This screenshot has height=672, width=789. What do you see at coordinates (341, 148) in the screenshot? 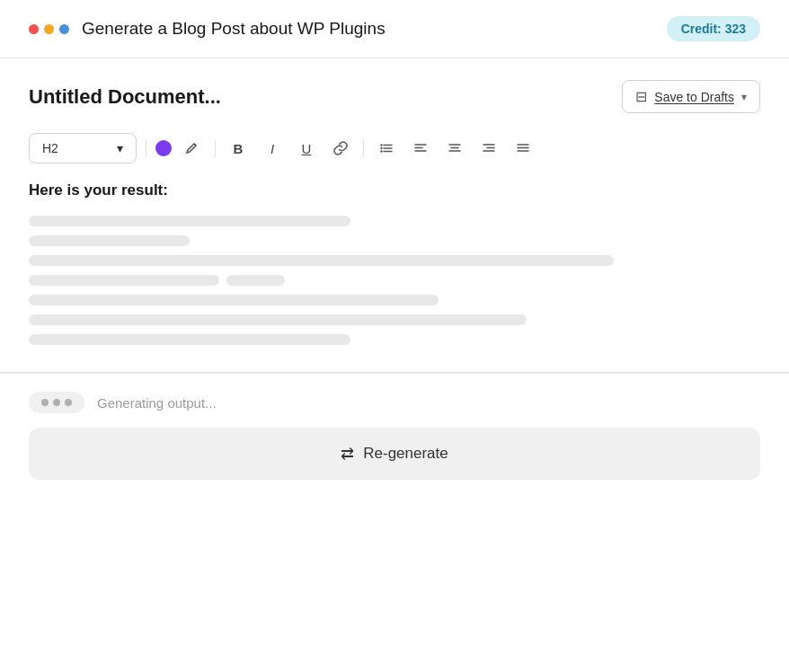
I see `link-icon` at bounding box center [341, 148].